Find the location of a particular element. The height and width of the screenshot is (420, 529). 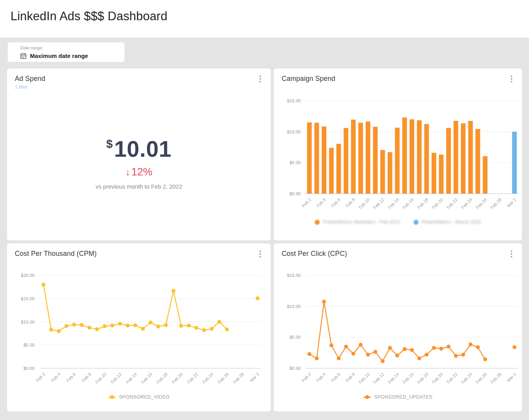

metric-delta: ↓12% is located at coordinates (139, 172).